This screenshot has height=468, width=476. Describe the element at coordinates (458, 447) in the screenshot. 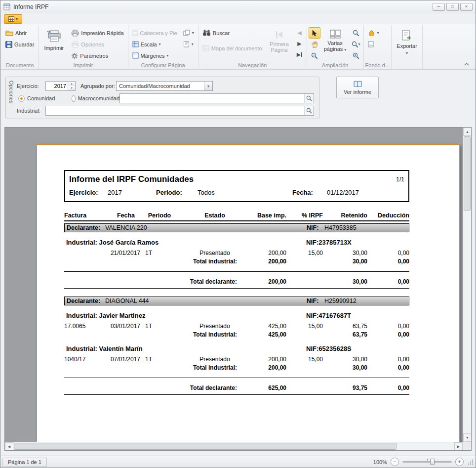

I see `scroll-right-button: ▶` at that location.